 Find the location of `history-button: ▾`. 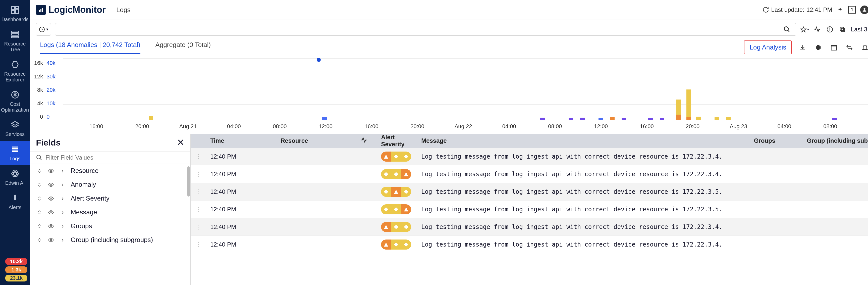

history-button: ▾ is located at coordinates (43, 30).